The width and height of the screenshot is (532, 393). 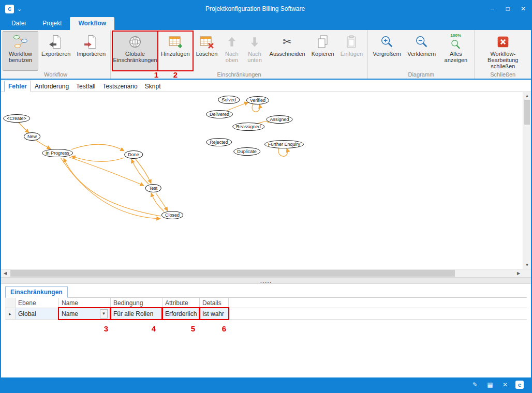 What do you see at coordinates (56, 51) in the screenshot?
I see `exportieren-button: Exportieren` at bounding box center [56, 51].